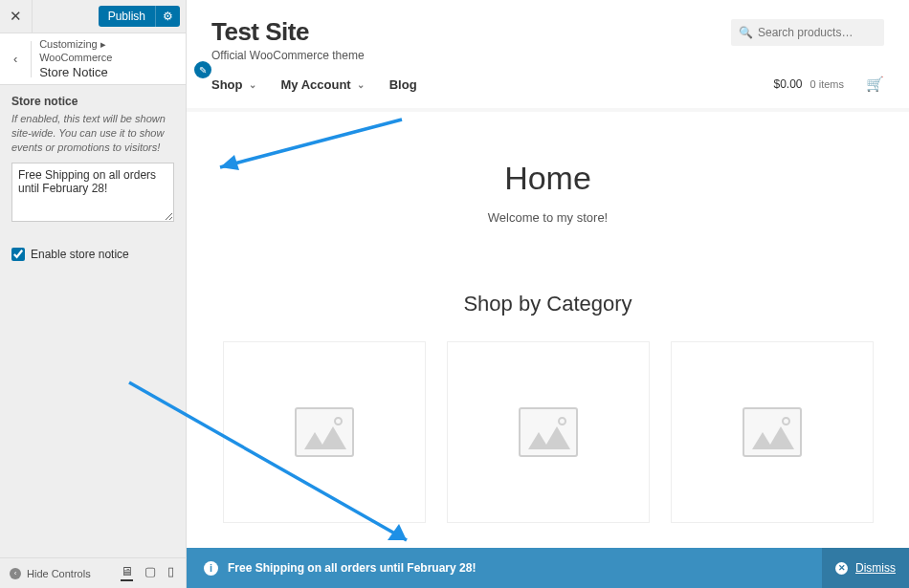  What do you see at coordinates (150, 574) in the screenshot?
I see `device-tablet-button: ▢` at bounding box center [150, 574].